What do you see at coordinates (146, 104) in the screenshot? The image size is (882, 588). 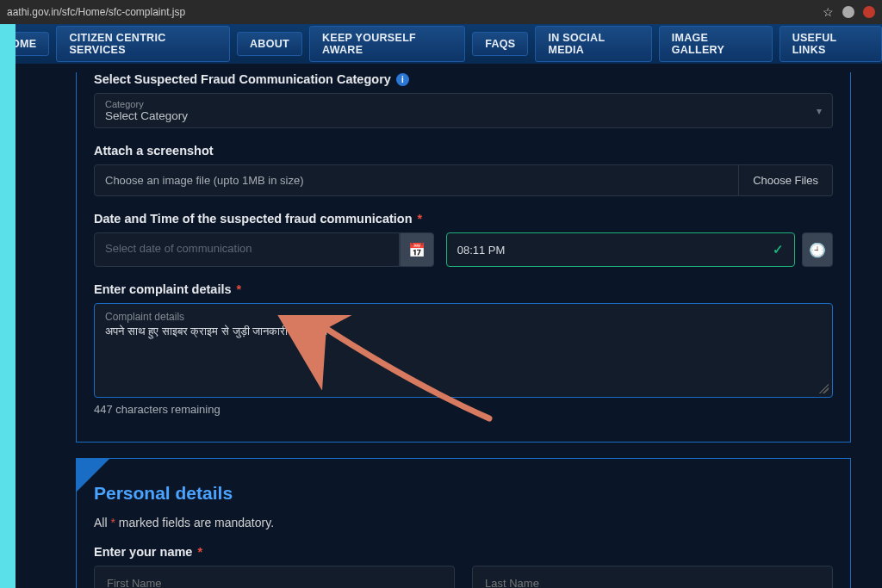 I see `category-hint: Category` at bounding box center [146, 104].